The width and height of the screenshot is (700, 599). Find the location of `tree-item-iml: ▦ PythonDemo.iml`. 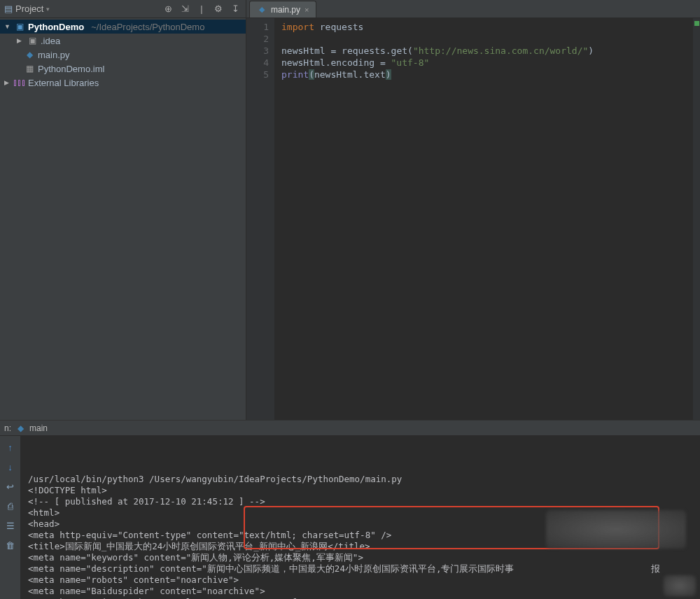

tree-item-iml: ▦ PythonDemo.iml is located at coordinates (123, 69).